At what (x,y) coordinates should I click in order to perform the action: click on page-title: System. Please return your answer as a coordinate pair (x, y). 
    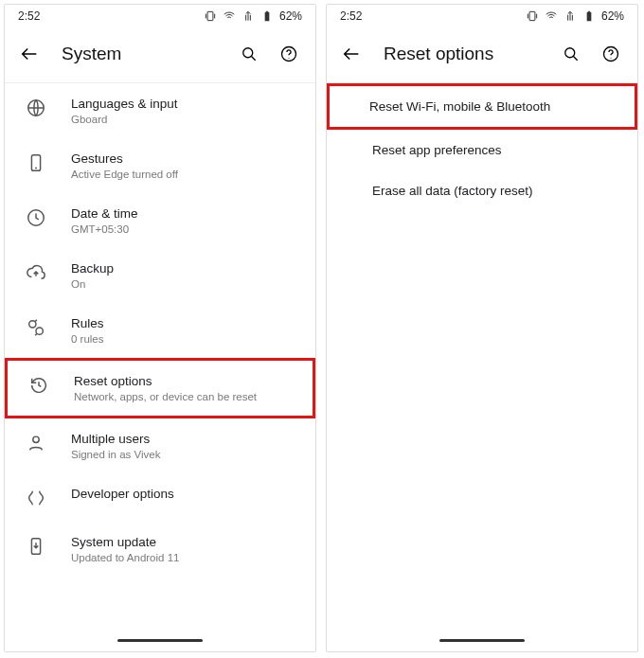
    Looking at the image, I should click on (149, 54).